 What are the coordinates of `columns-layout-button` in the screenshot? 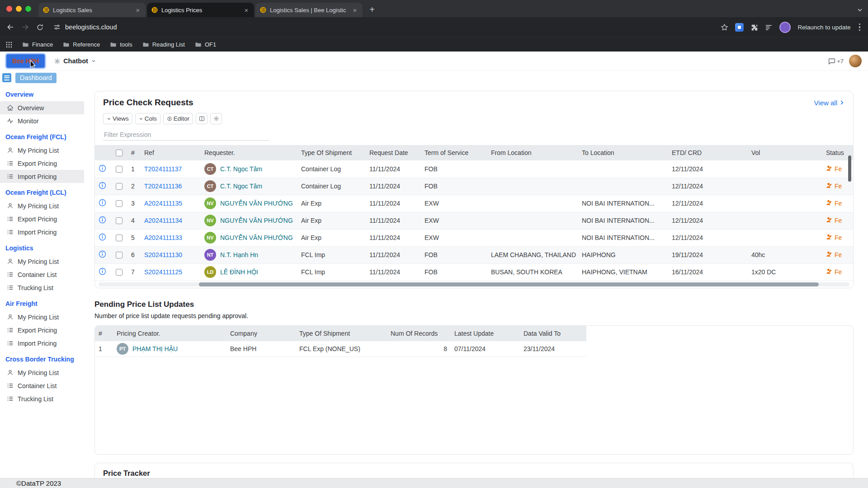 It's located at (202, 118).